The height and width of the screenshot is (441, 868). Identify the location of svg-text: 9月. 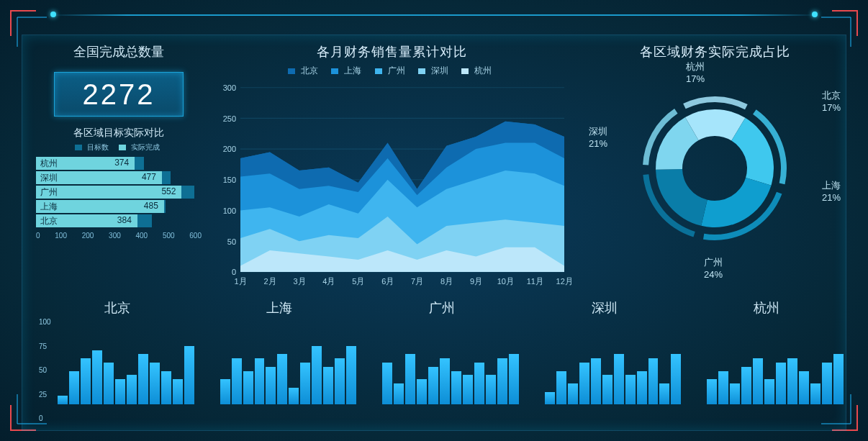
(476, 281).